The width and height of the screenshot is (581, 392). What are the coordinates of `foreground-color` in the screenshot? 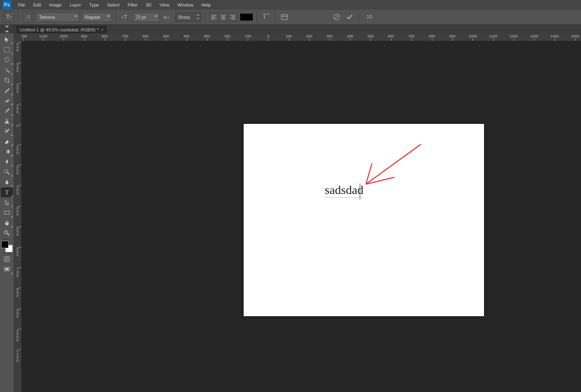 It's located at (5, 244).